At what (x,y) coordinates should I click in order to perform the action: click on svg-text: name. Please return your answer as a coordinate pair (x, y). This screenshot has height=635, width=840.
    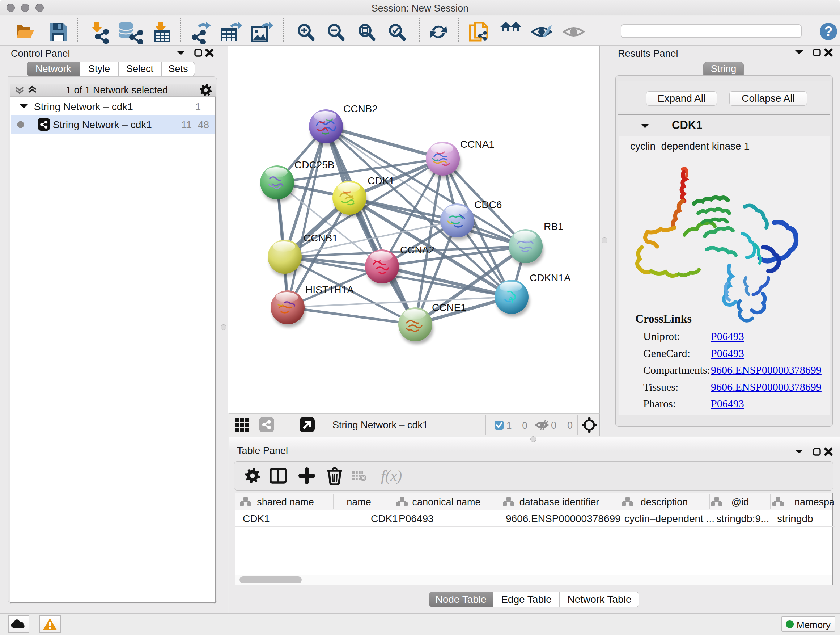
    Looking at the image, I should click on (359, 502).